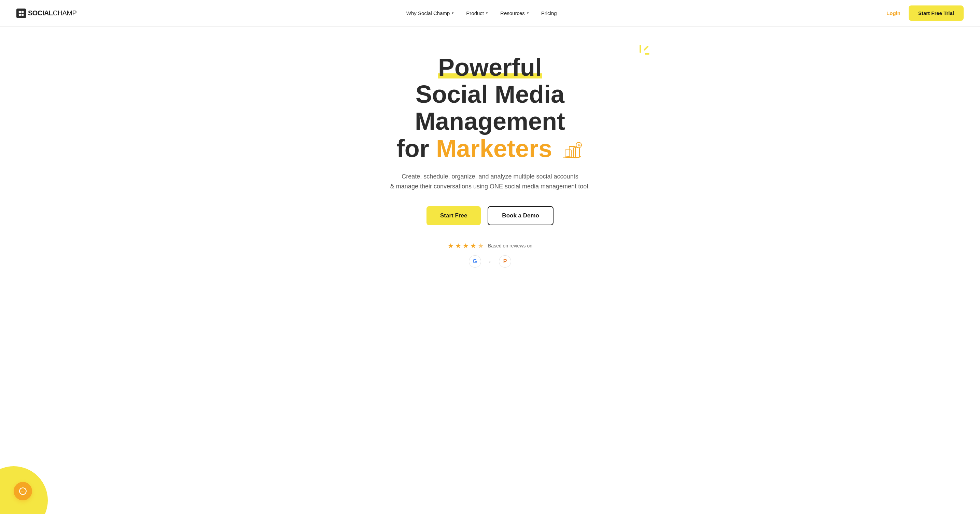  Describe the element at coordinates (549, 13) in the screenshot. I see `nav-item-pricing: Pricing` at that location.